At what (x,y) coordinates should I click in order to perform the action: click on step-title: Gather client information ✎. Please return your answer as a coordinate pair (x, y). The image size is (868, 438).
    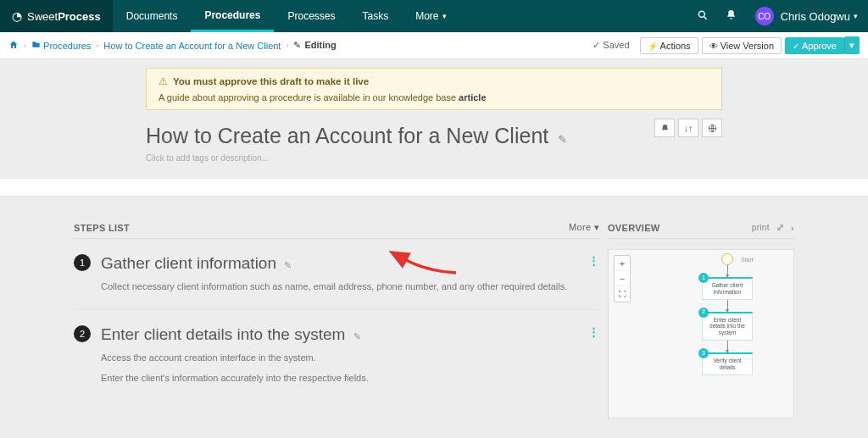
    Looking at the image, I should click on (345, 263).